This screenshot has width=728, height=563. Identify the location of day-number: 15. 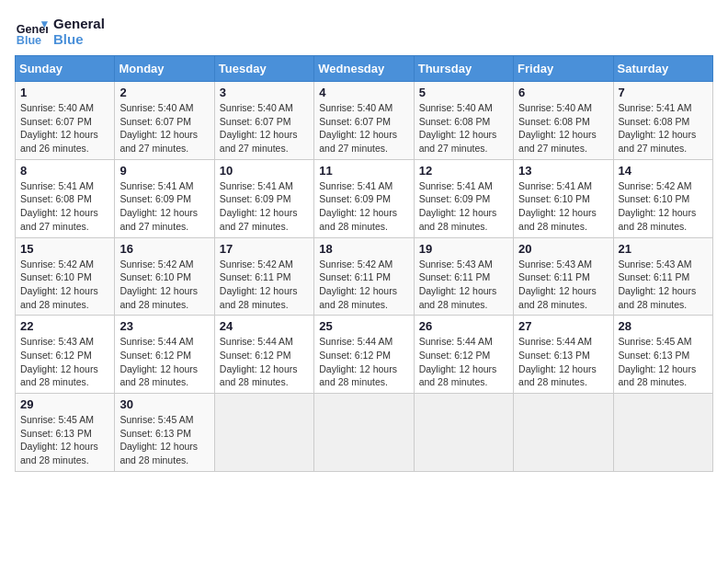
(64, 248).